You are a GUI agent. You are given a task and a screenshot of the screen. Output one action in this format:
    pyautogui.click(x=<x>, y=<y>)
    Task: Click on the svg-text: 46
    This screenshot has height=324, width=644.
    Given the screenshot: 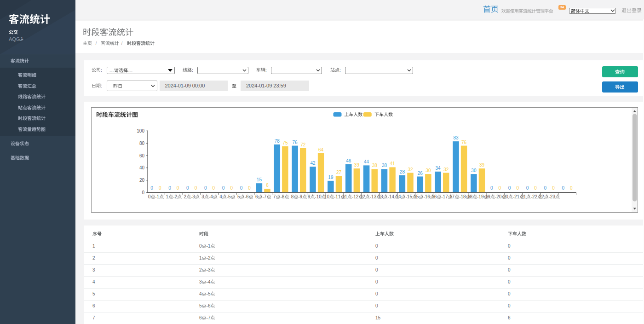 What is the action you would take?
    pyautogui.click(x=349, y=161)
    